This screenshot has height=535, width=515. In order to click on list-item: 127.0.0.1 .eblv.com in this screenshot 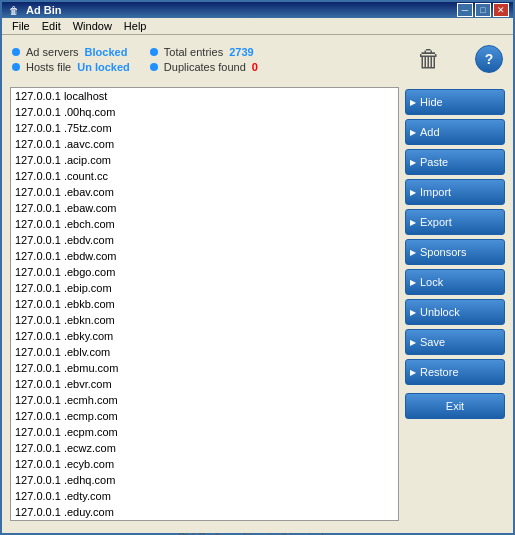, I will do `click(204, 352)`.